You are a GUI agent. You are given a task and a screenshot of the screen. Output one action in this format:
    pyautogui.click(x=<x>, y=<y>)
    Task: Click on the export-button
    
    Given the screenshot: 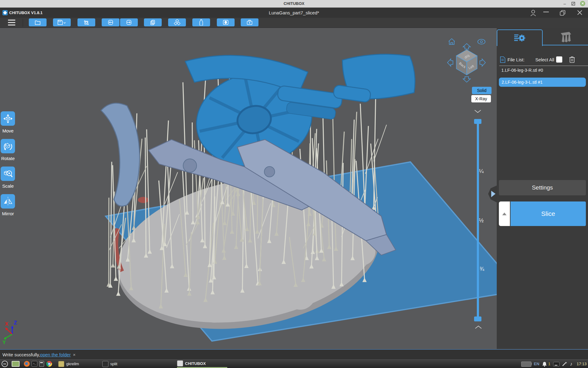 What is the action you would take?
    pyautogui.click(x=129, y=22)
    